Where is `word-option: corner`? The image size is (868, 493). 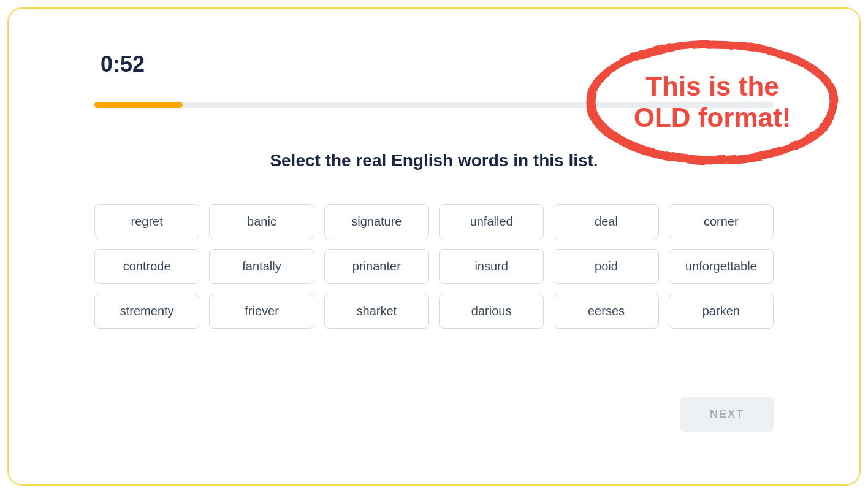
word-option: corner is located at coordinates (721, 222).